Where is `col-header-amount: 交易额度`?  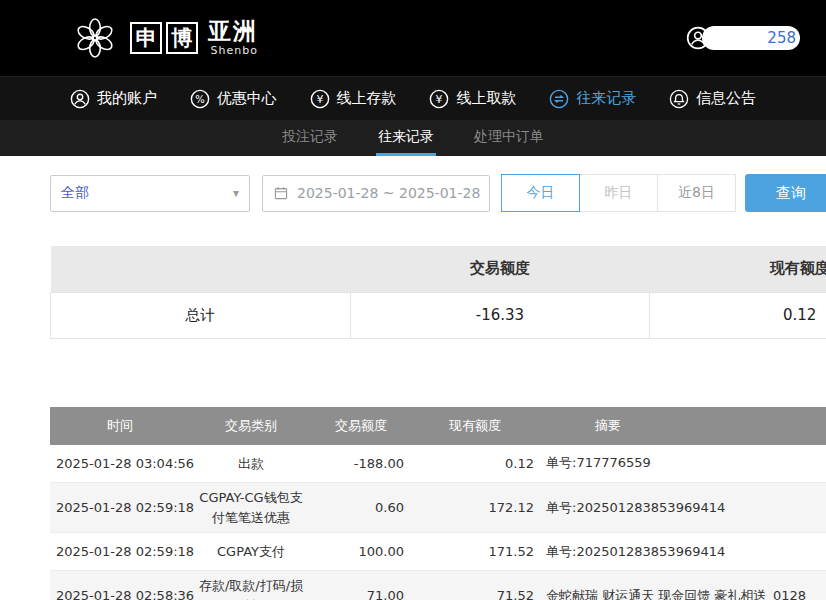
col-header-amount: 交易额度 is located at coordinates (361, 426).